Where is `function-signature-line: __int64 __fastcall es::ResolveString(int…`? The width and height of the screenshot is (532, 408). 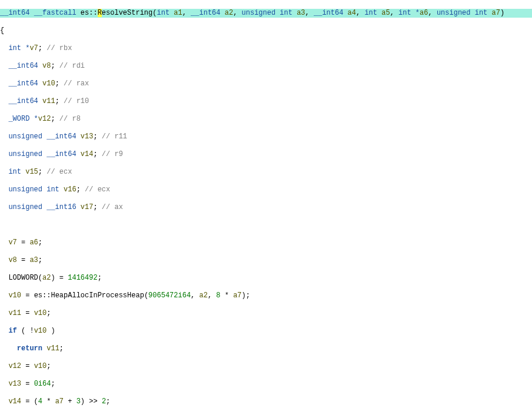
function-signature-line: __int64 __fastcall es::ResolveString(int… is located at coordinates (266, 13).